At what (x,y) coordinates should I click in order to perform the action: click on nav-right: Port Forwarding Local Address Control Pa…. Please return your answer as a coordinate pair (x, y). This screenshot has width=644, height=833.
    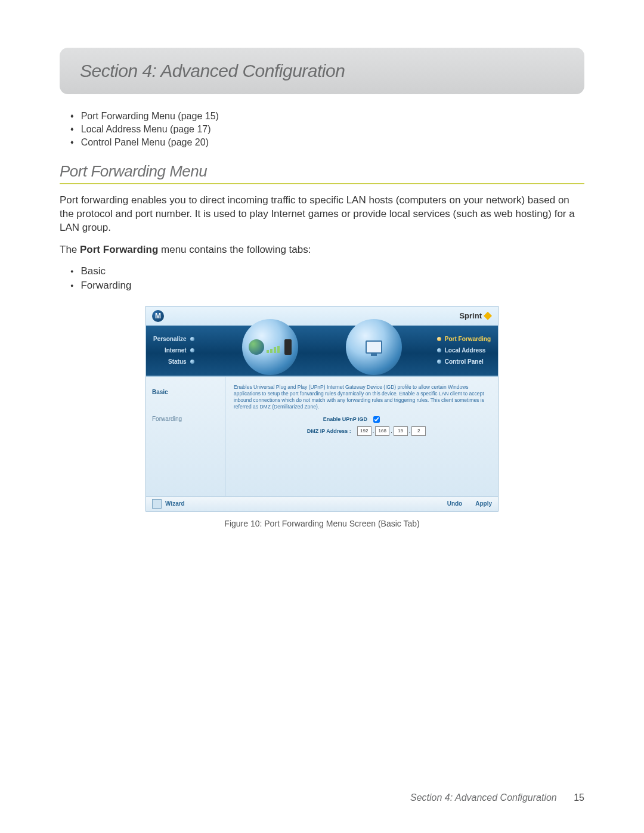
    Looking at the image, I should click on (464, 351).